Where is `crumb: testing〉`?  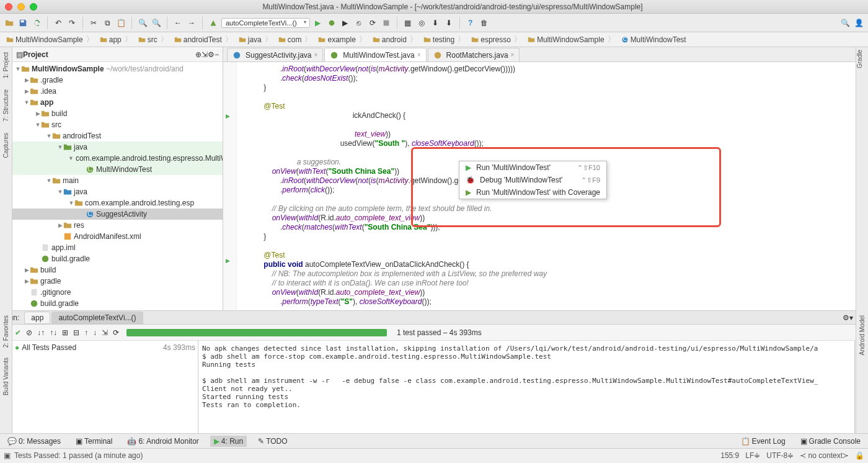 crumb: testing〉 is located at coordinates (445, 40).